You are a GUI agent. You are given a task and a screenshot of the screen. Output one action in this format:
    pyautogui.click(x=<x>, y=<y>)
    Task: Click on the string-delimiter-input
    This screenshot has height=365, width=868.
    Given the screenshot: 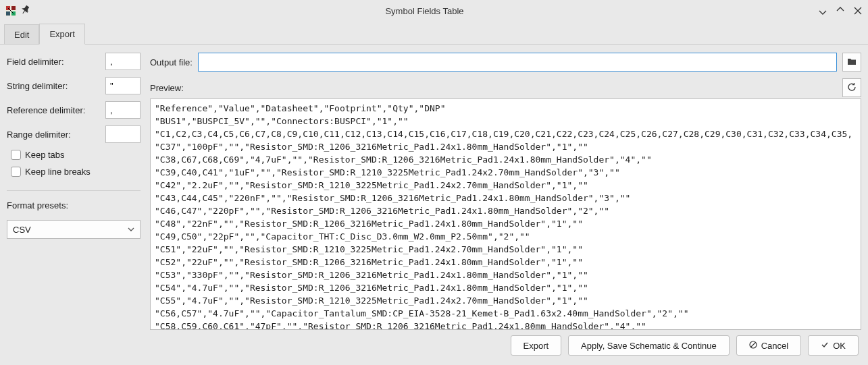 What is the action you would take?
    pyautogui.click(x=123, y=86)
    